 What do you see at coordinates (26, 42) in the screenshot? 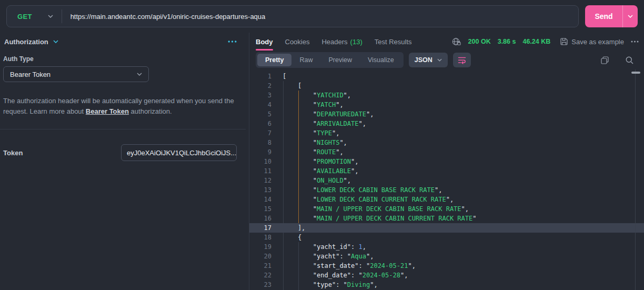
I see `authorization-title: Authorization` at bounding box center [26, 42].